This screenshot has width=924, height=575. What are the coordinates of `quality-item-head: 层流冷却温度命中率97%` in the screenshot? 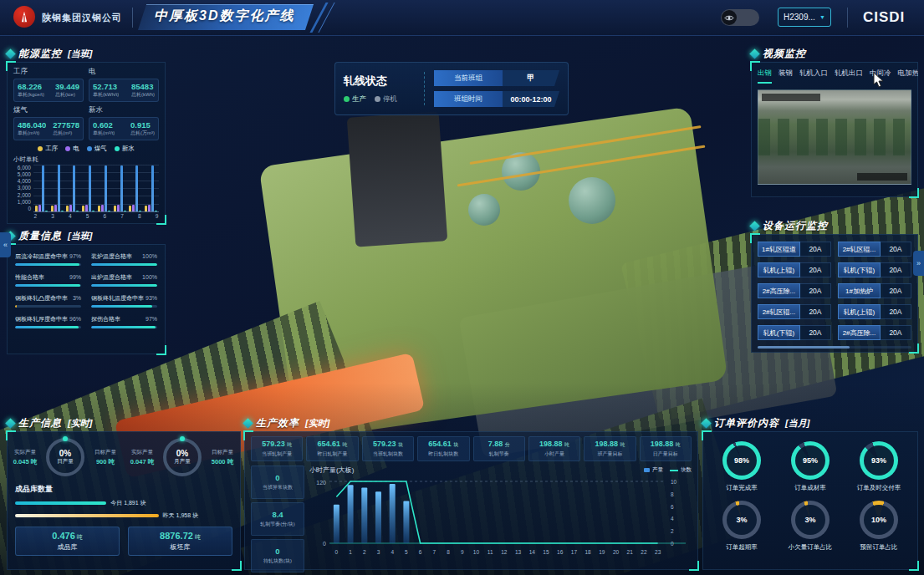 It's located at (48, 257).